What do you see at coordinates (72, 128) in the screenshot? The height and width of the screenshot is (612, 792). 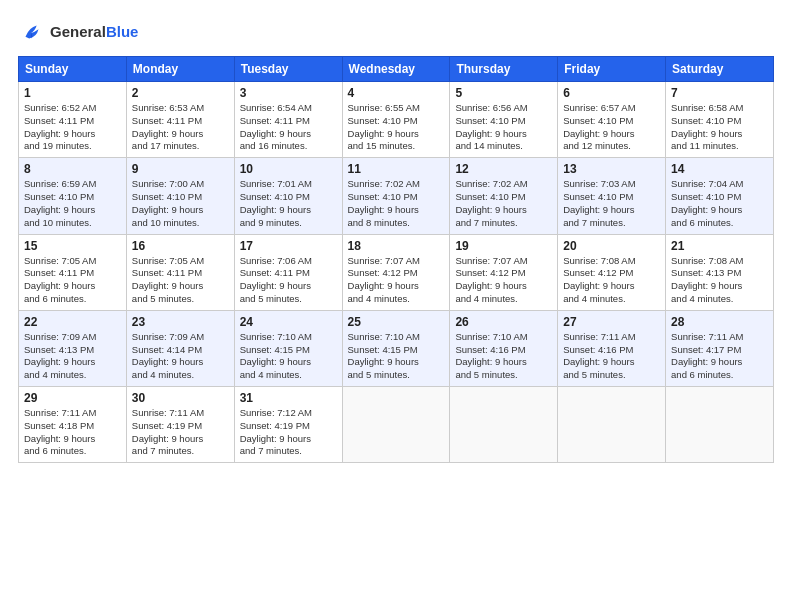 I see `day-info: Sunrise: 6:52 AM Sunset: 4:11 PM Dayligh…` at bounding box center [72, 128].